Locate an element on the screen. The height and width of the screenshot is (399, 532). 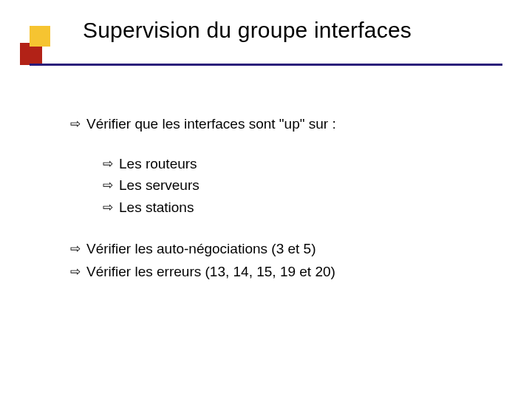
bullet-text: Vérifier les erreurs (13, 14, 15, 19 et … is located at coordinates (285, 272).